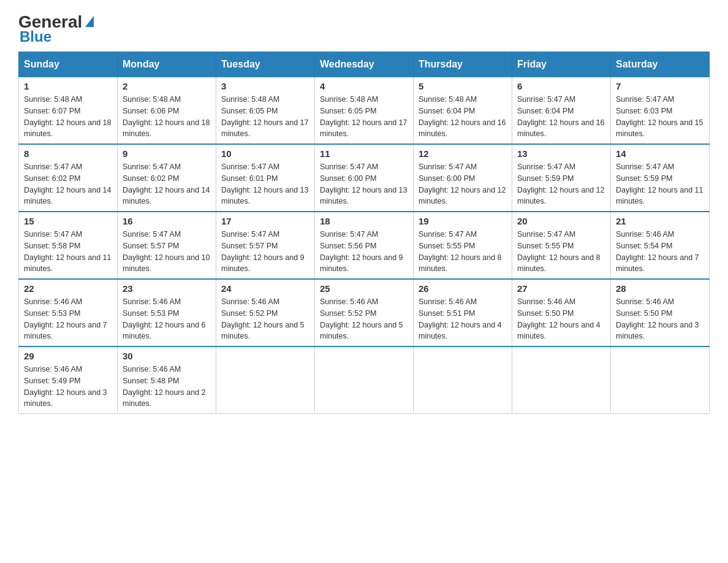 Image resolution: width=728 pixels, height=563 pixels. Describe the element at coordinates (364, 110) in the screenshot. I see `calendar-cell: 4 Sunrise: 5:48 AM Sunset: 6:05 PM Dayli…` at that location.